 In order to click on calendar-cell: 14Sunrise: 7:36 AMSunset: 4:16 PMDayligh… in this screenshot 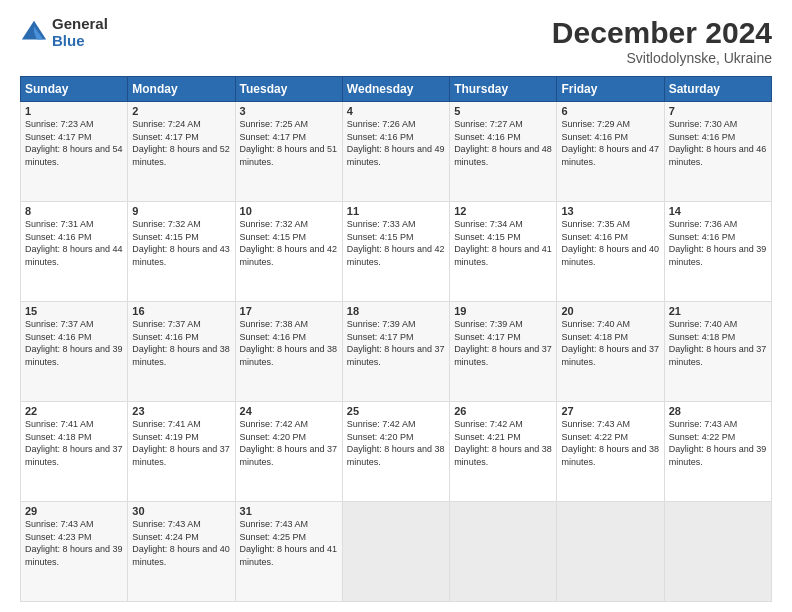, I will do `click(718, 252)`.